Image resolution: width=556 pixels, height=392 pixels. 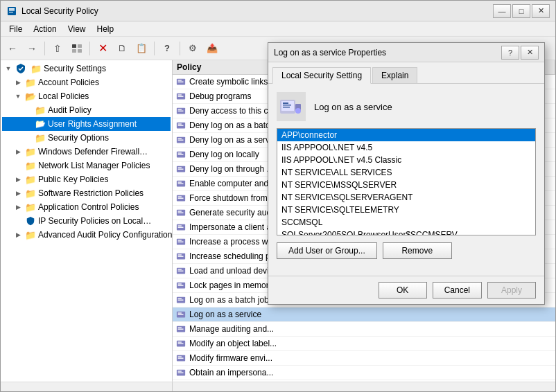 What do you see at coordinates (417, 251) in the screenshot?
I see `remove-button: Remove` at bounding box center [417, 251].